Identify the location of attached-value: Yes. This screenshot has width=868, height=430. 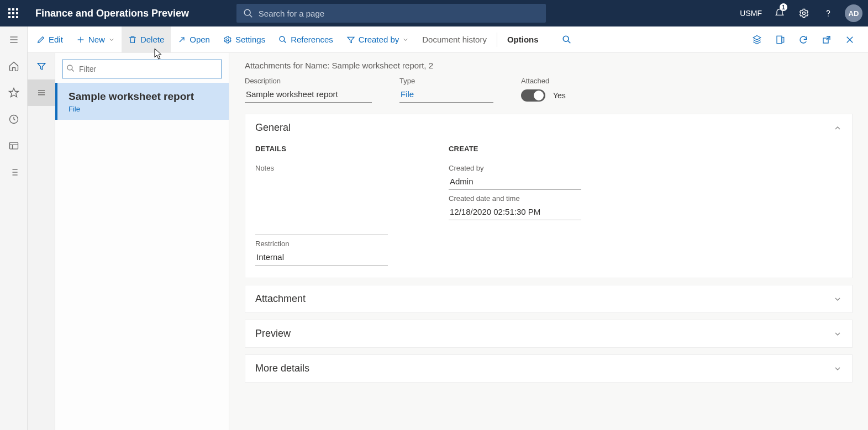
(559, 95).